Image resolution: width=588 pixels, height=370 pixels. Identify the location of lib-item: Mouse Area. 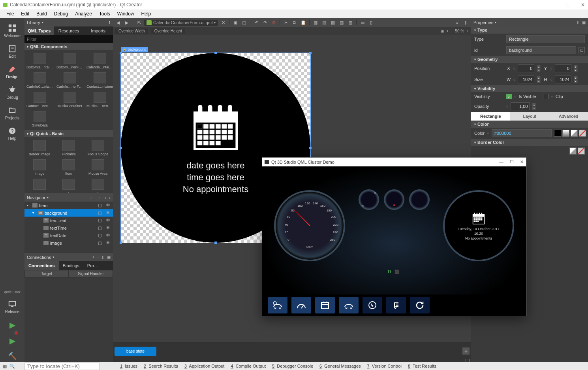
(98, 168).